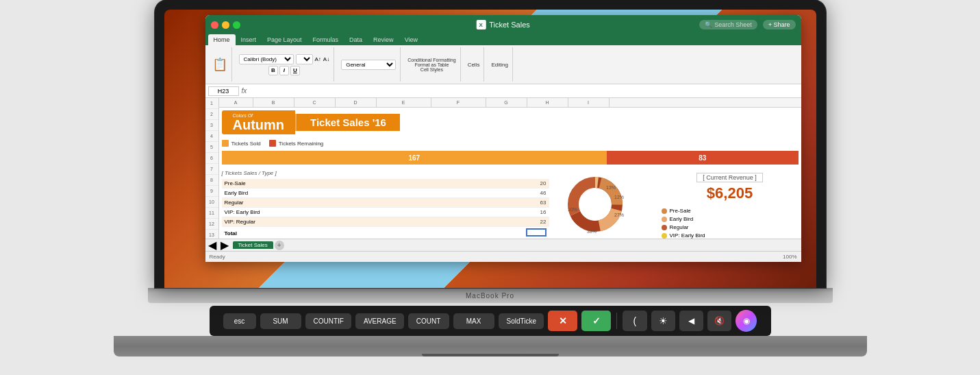 The image size is (980, 375). Describe the element at coordinates (222, 40) in the screenshot. I see `tab-home: Home` at that location.